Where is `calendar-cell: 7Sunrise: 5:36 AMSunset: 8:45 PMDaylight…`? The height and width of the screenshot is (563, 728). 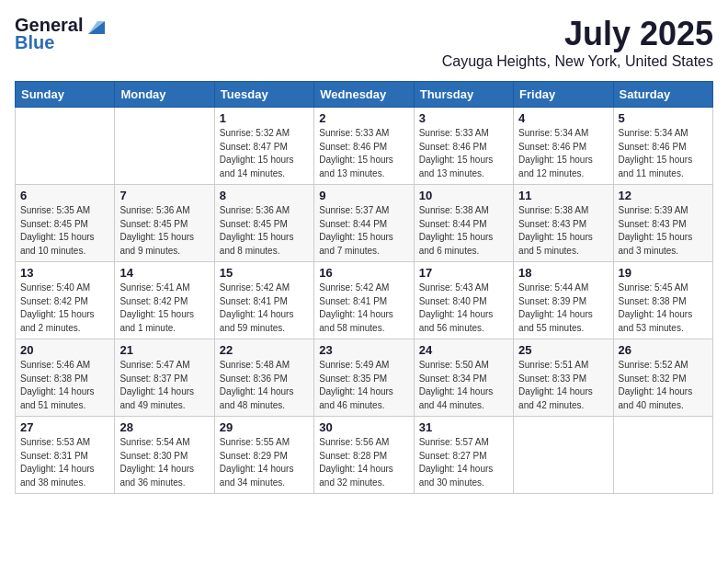 calendar-cell: 7Sunrise: 5:36 AMSunset: 8:45 PMDaylight… is located at coordinates (165, 224).